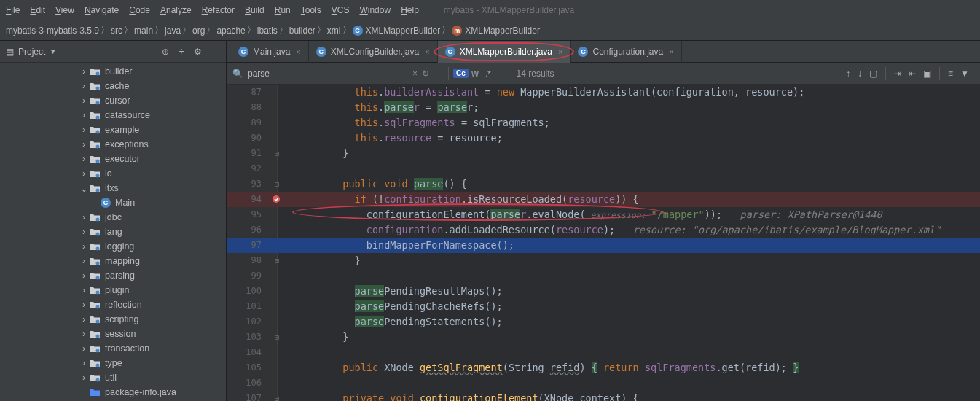 This screenshot has height=401, width=980. Describe the element at coordinates (603, 108) in the screenshot. I see `code-line: 88 this.parser = parser;` at that location.